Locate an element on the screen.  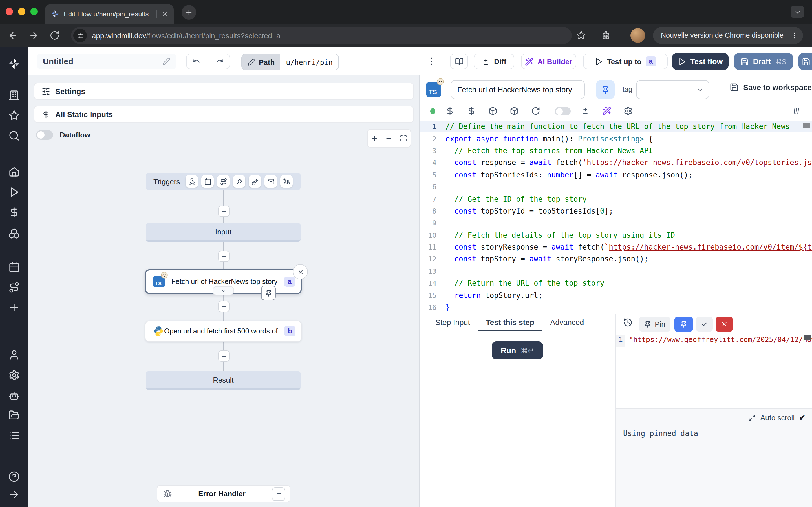
sidebar-item-schedules is located at coordinates (14, 267).